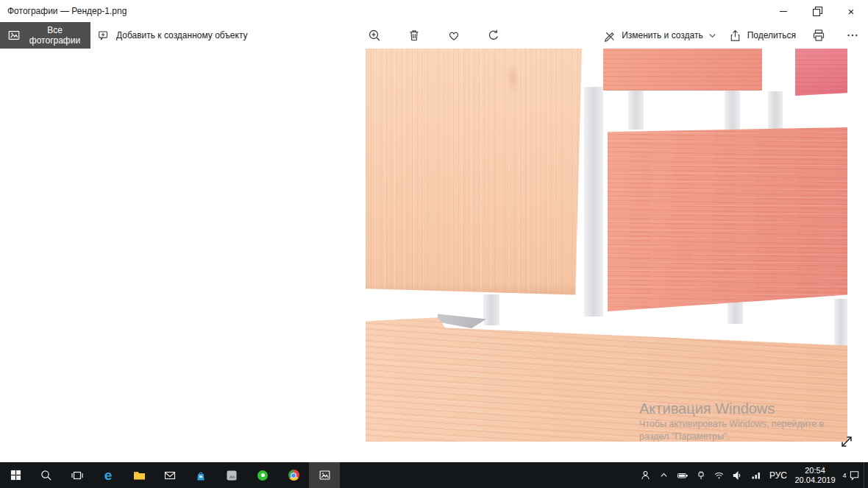 The height and width of the screenshot is (488, 868). Describe the element at coordinates (853, 35) in the screenshot. I see `more-icon` at that location.